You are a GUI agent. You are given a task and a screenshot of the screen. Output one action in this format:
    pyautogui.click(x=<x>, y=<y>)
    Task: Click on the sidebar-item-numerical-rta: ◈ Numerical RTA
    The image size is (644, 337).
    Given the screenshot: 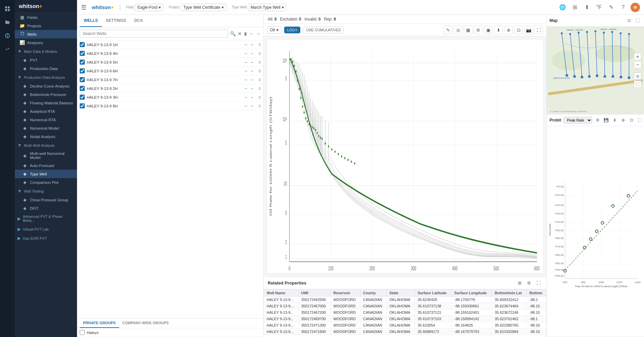 What is the action you would take?
    pyautogui.click(x=46, y=120)
    